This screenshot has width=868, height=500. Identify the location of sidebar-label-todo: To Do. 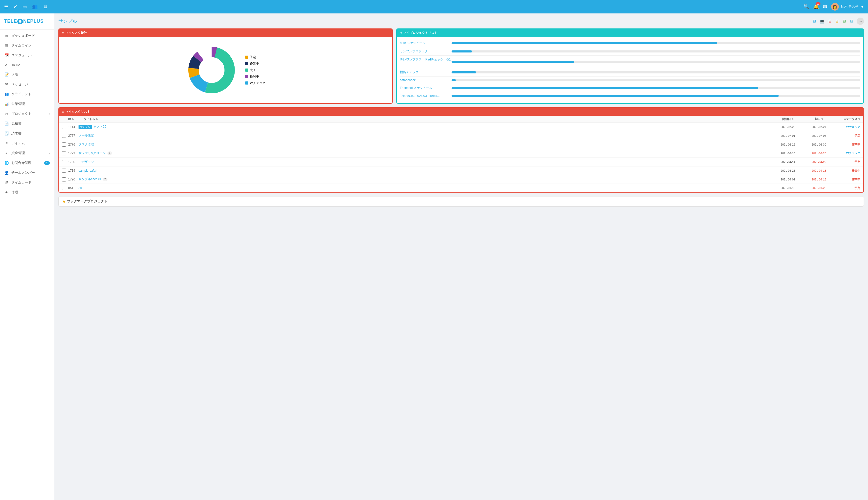
(31, 65).